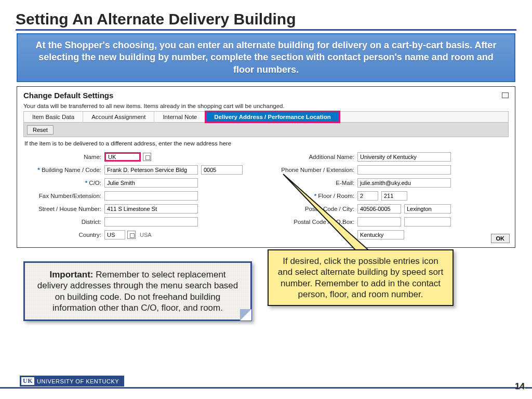  I want to click on room-field, so click(394, 196).